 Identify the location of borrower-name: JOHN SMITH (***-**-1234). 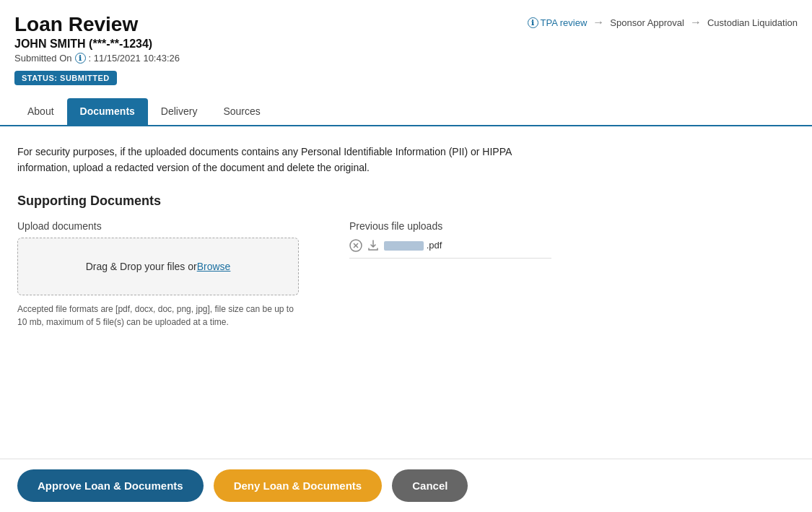
(406, 44).